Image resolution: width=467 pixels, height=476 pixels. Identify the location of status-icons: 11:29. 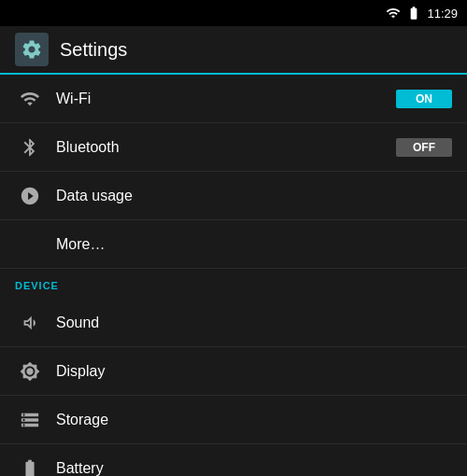
(422, 13).